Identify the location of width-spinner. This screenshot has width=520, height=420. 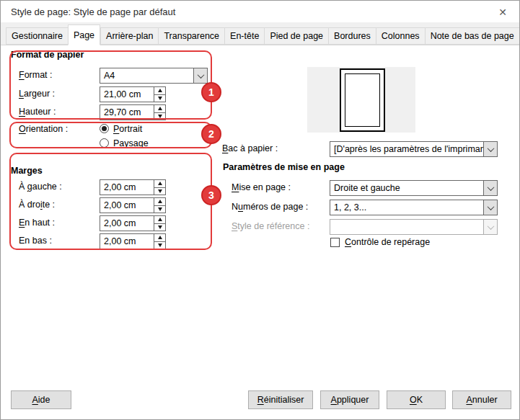
(159, 94).